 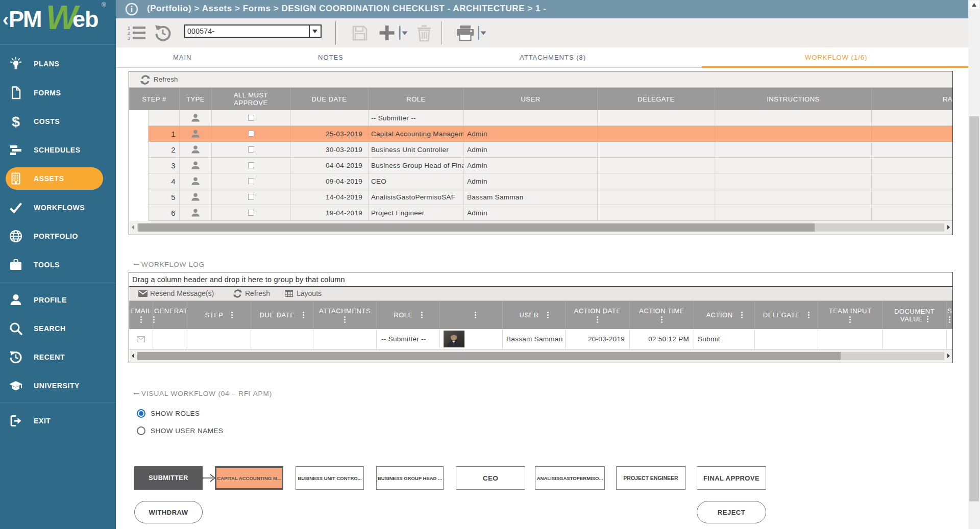 What do you see at coordinates (129, 38) in the screenshot?
I see `svg-text: 3` at bounding box center [129, 38].